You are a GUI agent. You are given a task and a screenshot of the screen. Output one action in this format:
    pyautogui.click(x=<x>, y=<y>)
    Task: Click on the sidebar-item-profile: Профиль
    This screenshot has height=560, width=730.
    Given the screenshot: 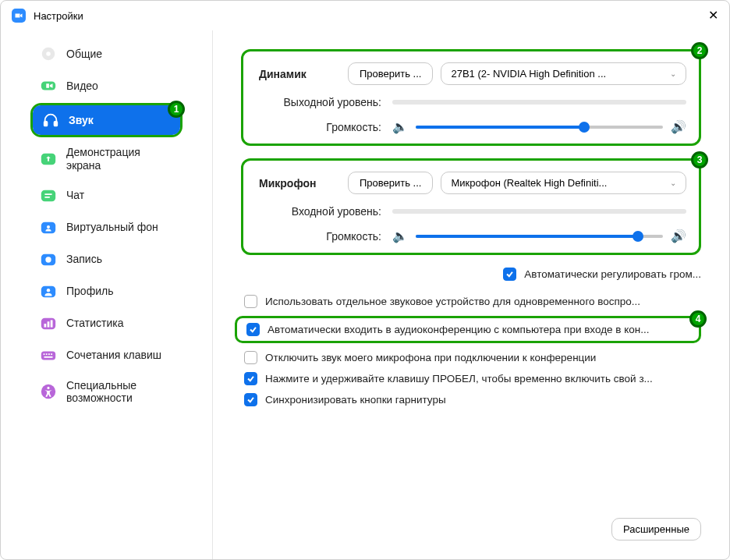 What is the action you would take?
    pyautogui.click(x=106, y=292)
    